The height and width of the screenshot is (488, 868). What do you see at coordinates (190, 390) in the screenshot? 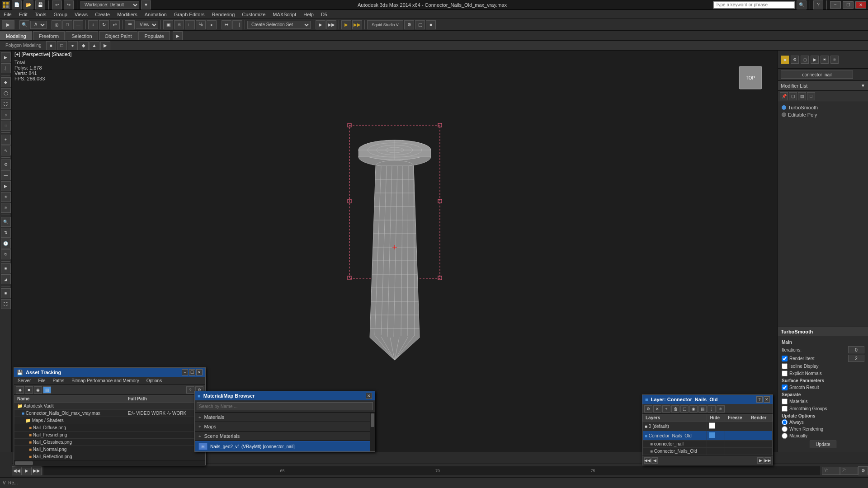
I see `at-tb-help-btn: ?` at bounding box center [190, 390].